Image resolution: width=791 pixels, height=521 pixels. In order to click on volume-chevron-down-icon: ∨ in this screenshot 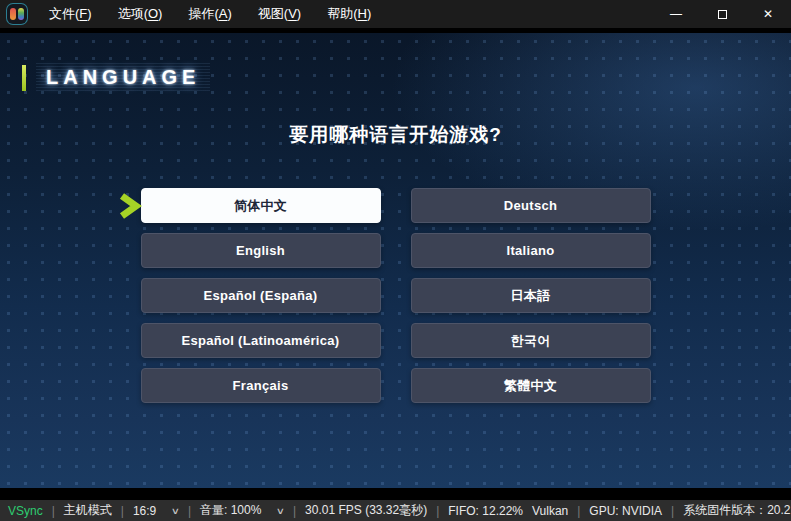, I will do `click(280, 511)`.